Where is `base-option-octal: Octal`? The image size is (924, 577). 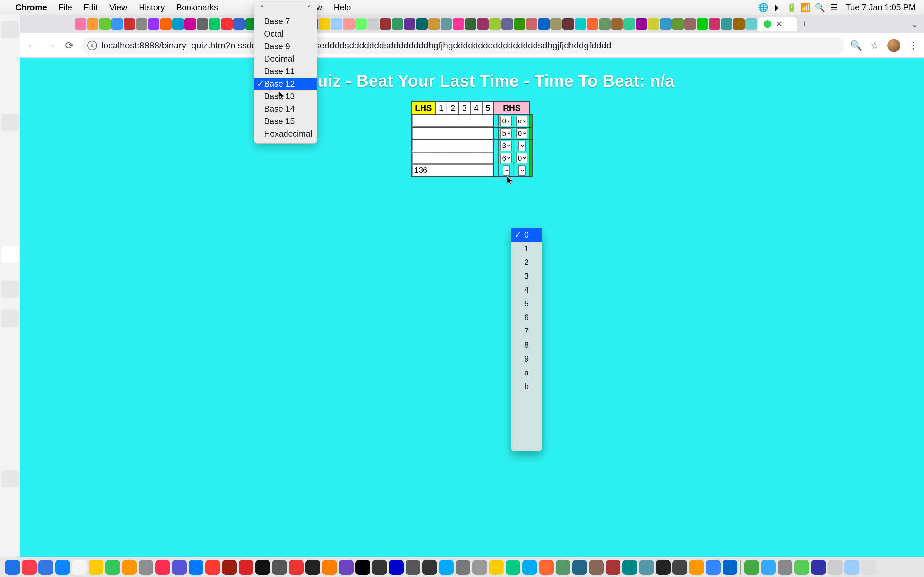 base-option-octal: Octal is located at coordinates (286, 34).